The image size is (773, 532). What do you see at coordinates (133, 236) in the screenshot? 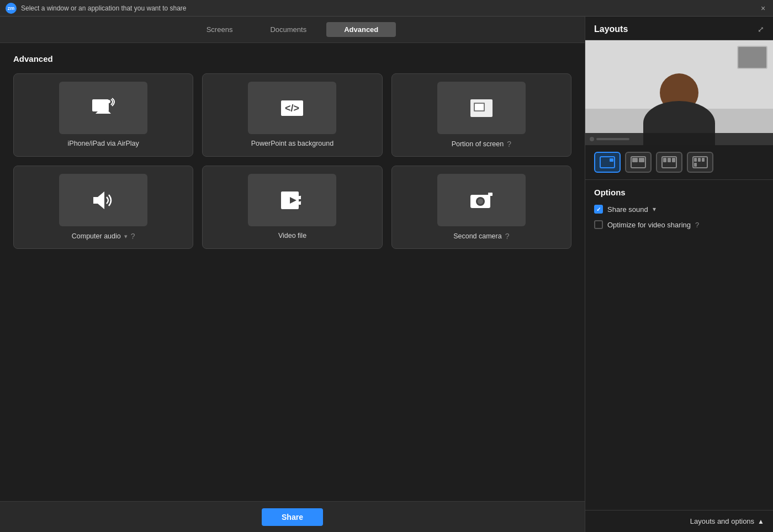
I see `audio-help-icon: ?` at bounding box center [133, 236].